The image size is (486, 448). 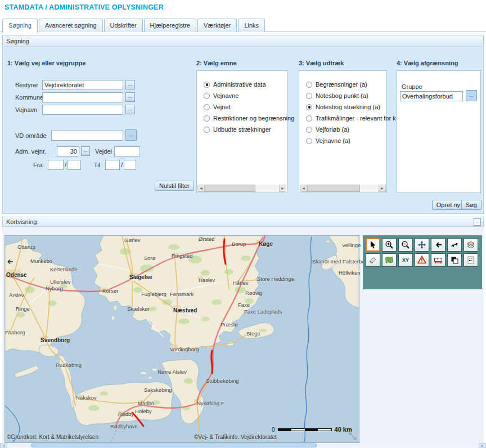 I want to click on radio-option: Begrænsninger (a), so click(x=346, y=84).